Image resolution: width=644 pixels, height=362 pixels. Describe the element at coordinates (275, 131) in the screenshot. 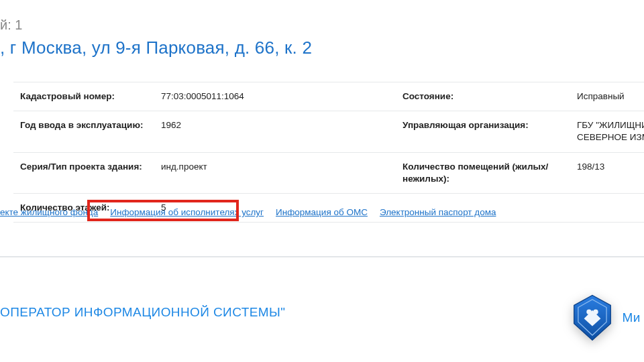

I see `prop-value-year: 1962` at that location.